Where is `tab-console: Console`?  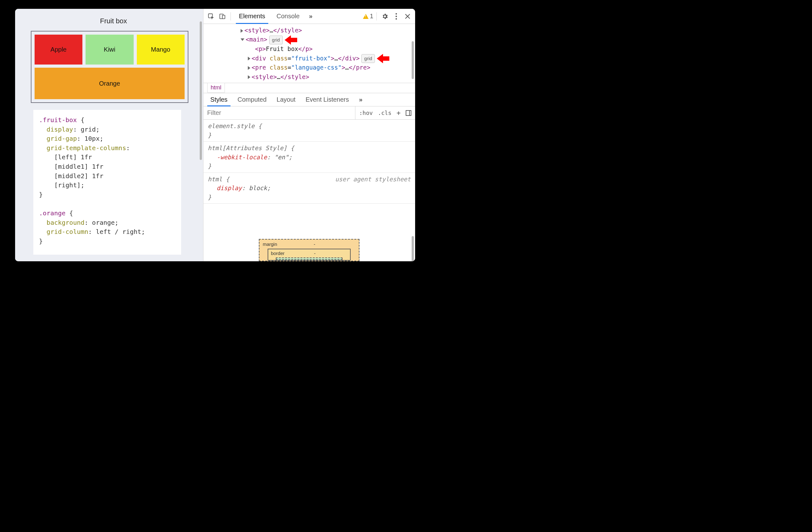 tab-console: Console is located at coordinates (288, 16).